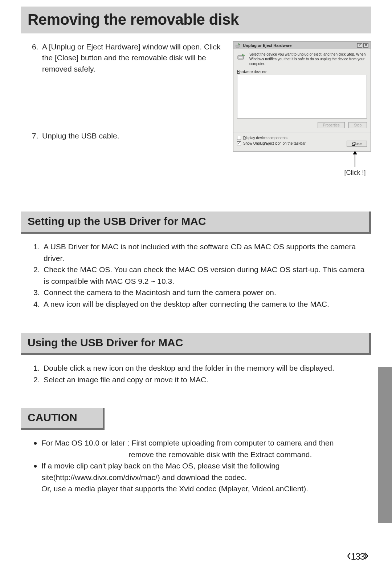 This screenshot has height=576, width=392. I want to click on arrow-up-icon, so click(355, 159).